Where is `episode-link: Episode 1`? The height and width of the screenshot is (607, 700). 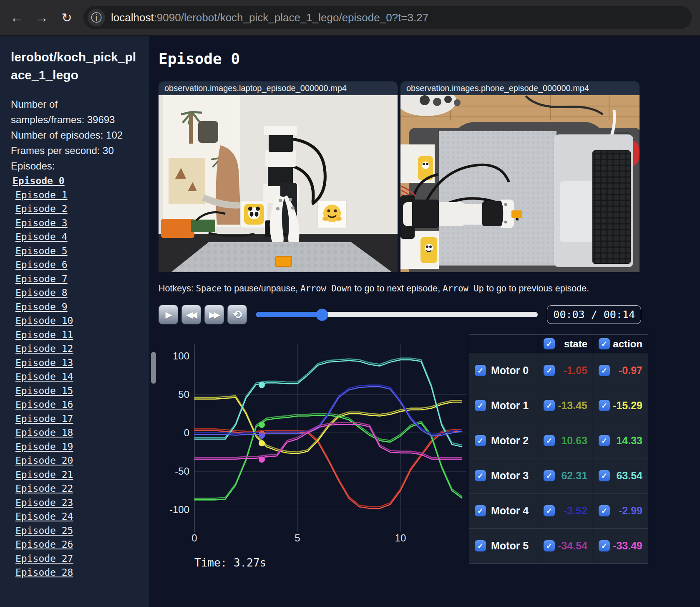 episode-link: Episode 1 is located at coordinates (75, 195).